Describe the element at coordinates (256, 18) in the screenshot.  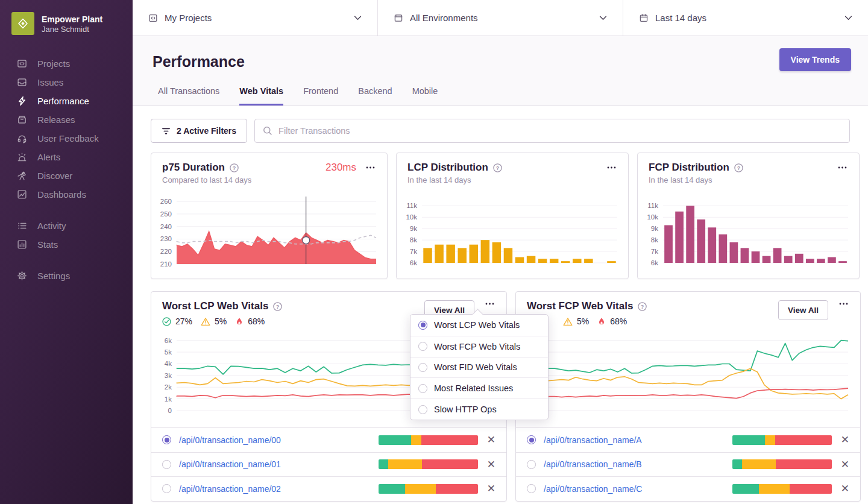
I see `project-filter-dropdown: My Projects` at that location.